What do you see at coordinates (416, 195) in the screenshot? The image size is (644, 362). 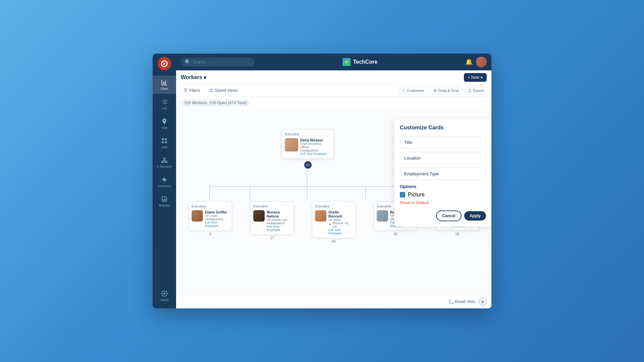 I see `picture-label: Picture` at bounding box center [416, 195].